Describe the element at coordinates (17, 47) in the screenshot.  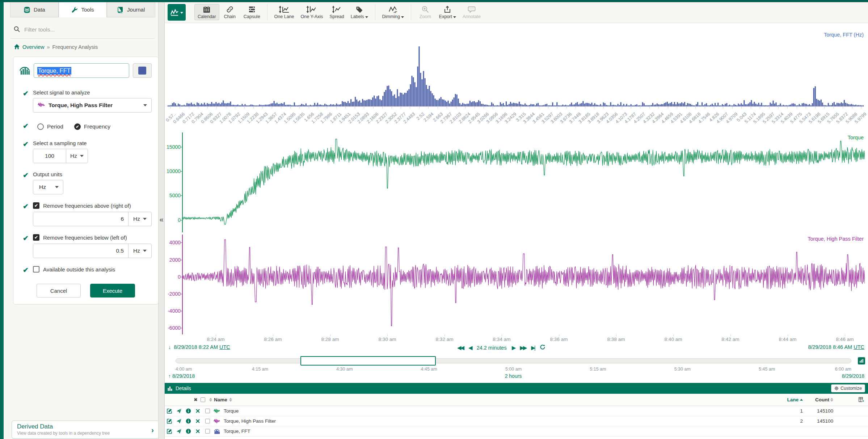
I see `home-icon` at that location.